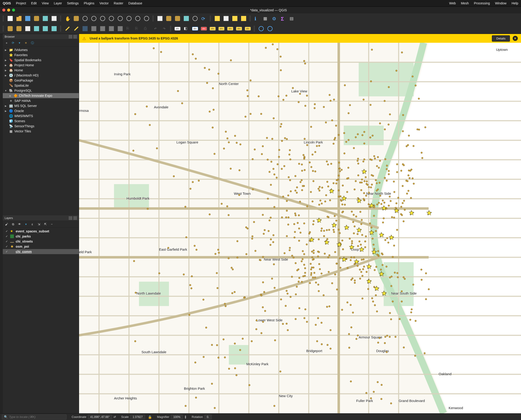 Image resolution: width=521 pixels, height=420 pixels. Describe the element at coordinates (41, 55) in the screenshot. I see `browser-item: ⭐Favorites` at that location.